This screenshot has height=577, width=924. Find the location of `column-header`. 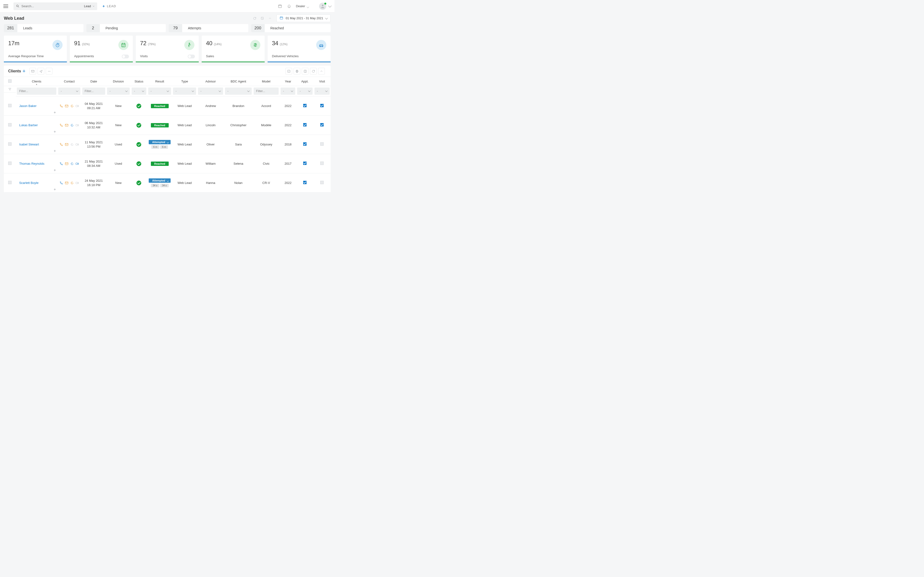

column-header is located at coordinates (10, 82).